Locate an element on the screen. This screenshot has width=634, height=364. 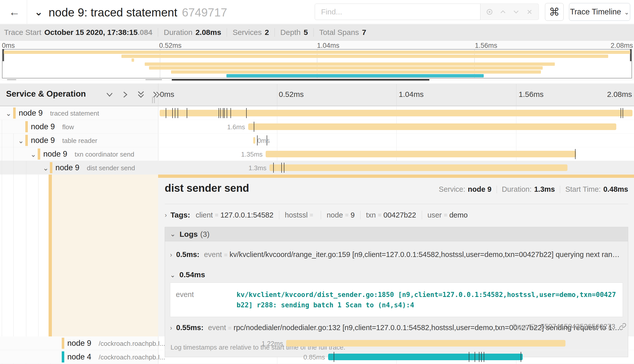
meta-label: Start Time: is located at coordinates (583, 189).